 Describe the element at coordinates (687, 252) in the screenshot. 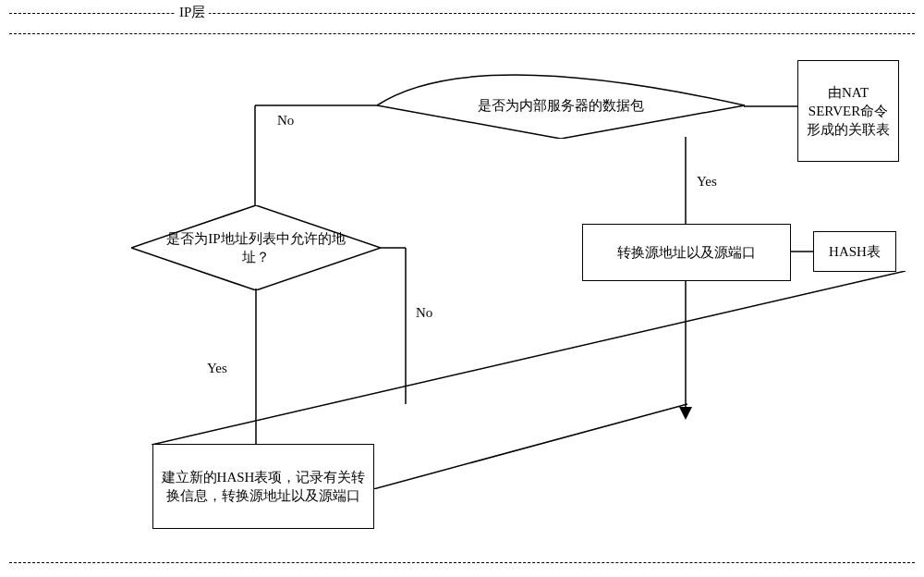

I see `box-convert-source: 转换源地址以及源端口` at that location.